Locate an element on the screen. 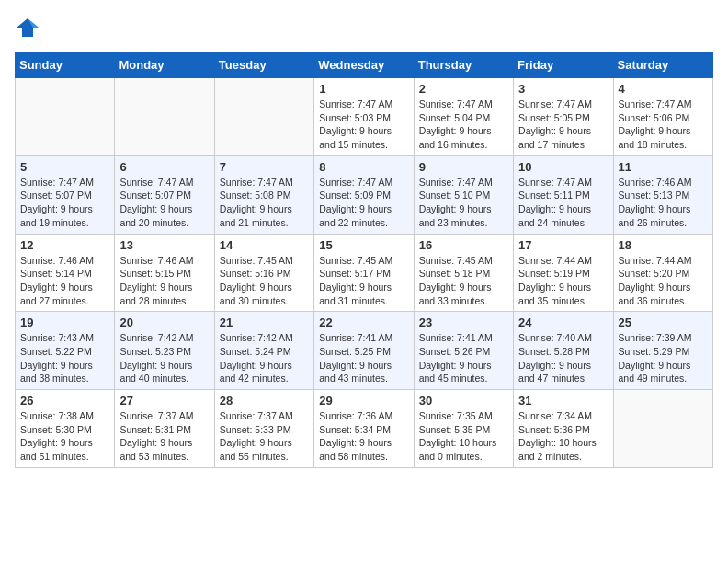 The height and width of the screenshot is (563, 728). calendar-day-cell: 1Sunrise: 7:47 AM Sunset: 5:03 PM Daylig… is located at coordinates (364, 118).